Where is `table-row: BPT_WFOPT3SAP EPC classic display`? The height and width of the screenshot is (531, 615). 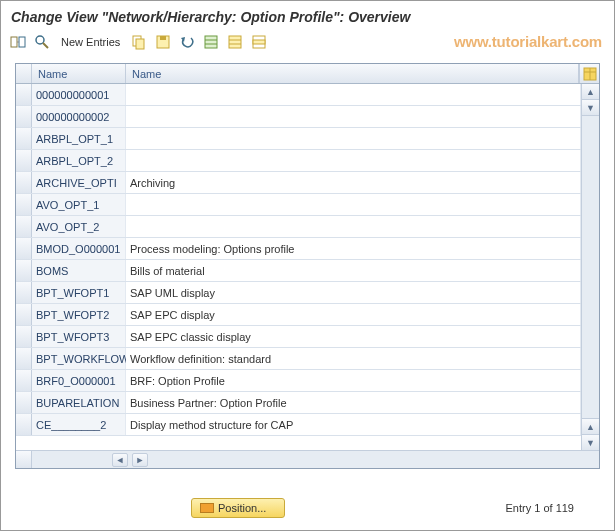
table-row: BPT_WFOPT3SAP EPC classic display is located at coordinates (298, 337).